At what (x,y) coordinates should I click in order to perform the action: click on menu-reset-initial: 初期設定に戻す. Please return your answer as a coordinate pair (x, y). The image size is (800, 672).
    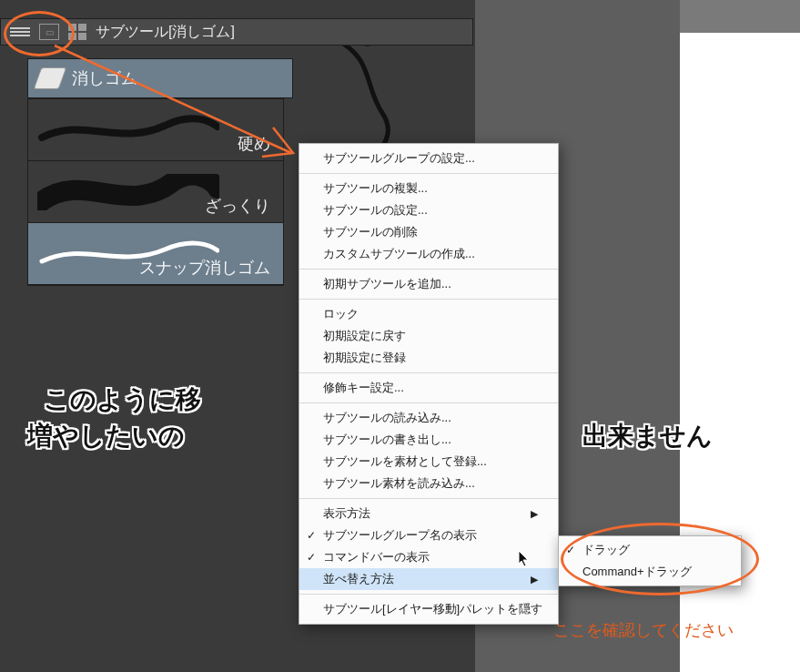
    Looking at the image, I should click on (429, 336).